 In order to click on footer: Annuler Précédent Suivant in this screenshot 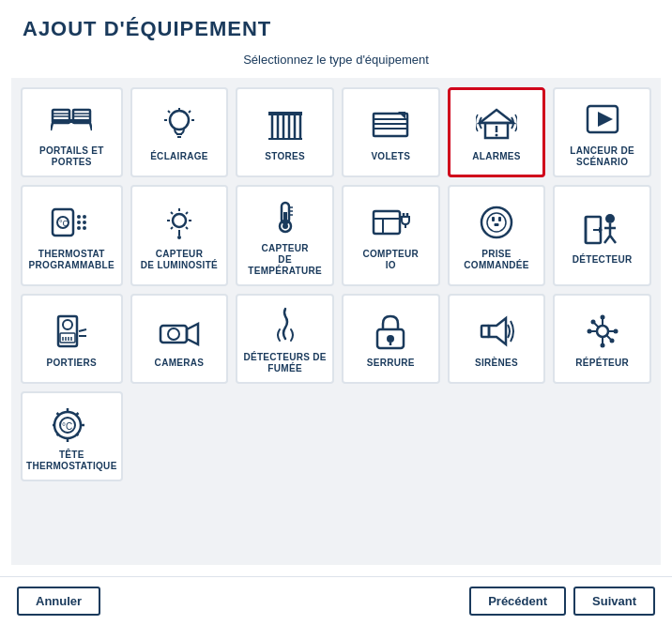, I will do `click(336, 601)`.